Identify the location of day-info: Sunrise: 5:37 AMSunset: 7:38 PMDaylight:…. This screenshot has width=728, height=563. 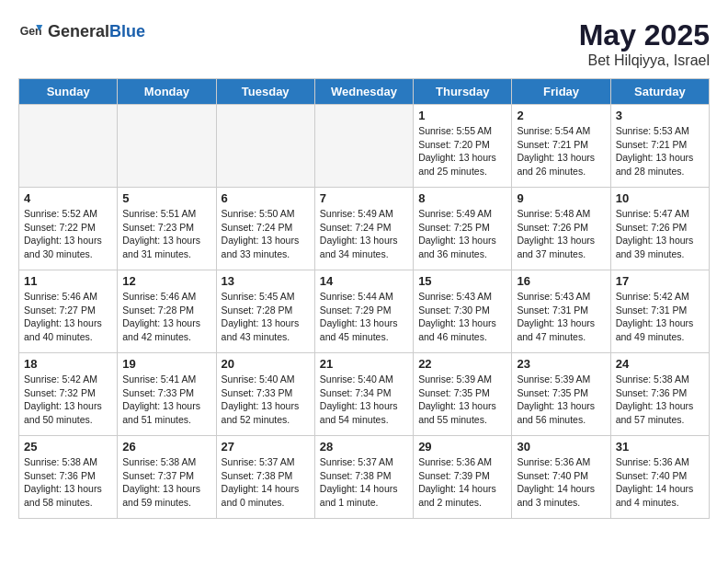
(364, 482).